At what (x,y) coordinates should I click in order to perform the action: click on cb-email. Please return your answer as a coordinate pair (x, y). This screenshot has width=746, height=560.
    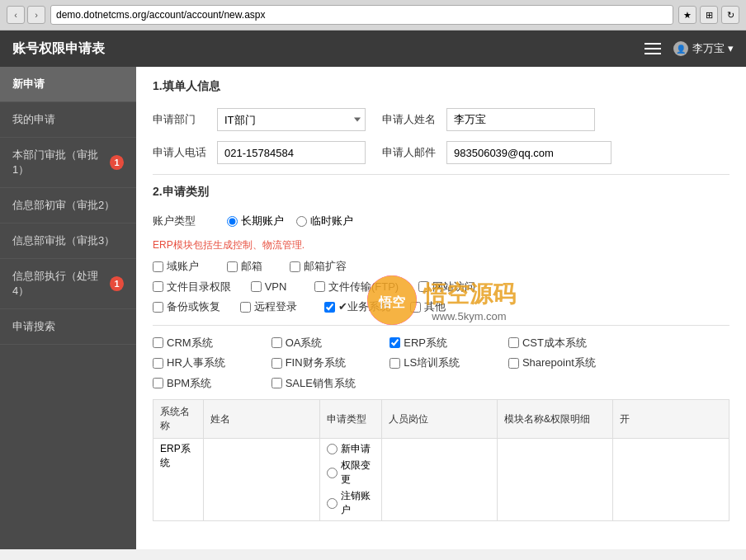
    Looking at the image, I should click on (233, 267).